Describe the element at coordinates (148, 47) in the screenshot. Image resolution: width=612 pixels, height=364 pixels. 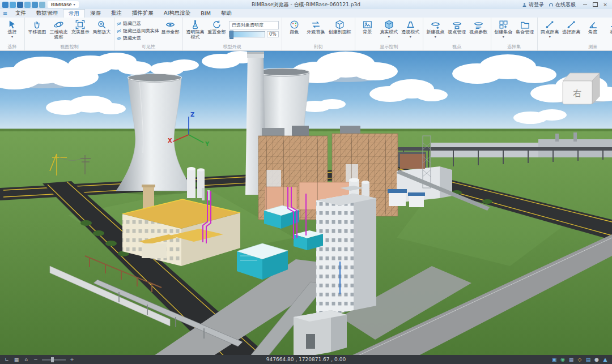
I see `group-label-visibility: 可见性` at that location.